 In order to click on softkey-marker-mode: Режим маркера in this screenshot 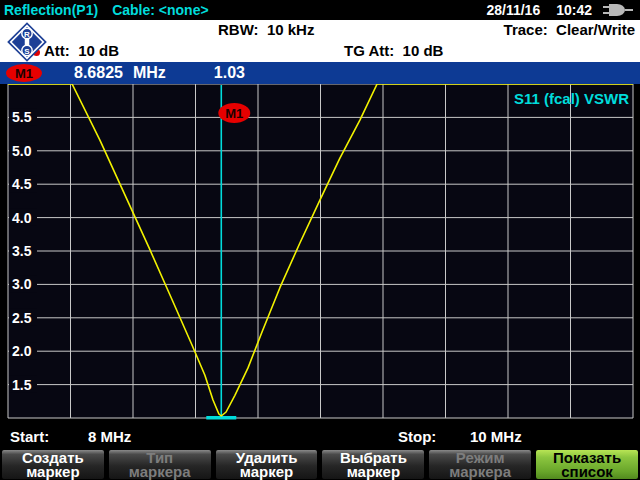, I will do `click(480, 464)`.